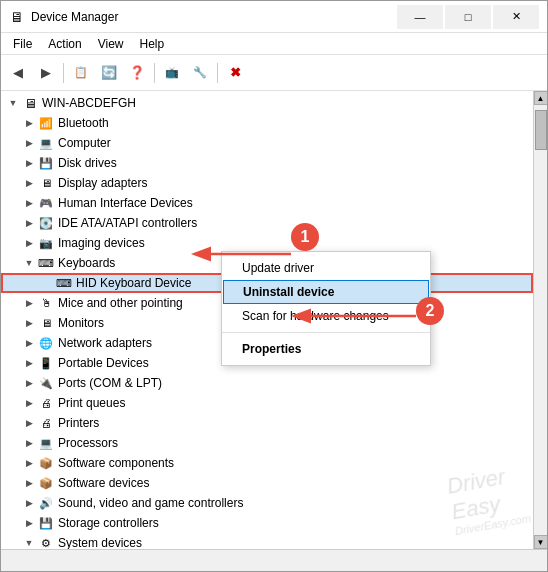 The image size is (548, 572). I want to click on sw-devices-icon: 📦, so click(46, 483).